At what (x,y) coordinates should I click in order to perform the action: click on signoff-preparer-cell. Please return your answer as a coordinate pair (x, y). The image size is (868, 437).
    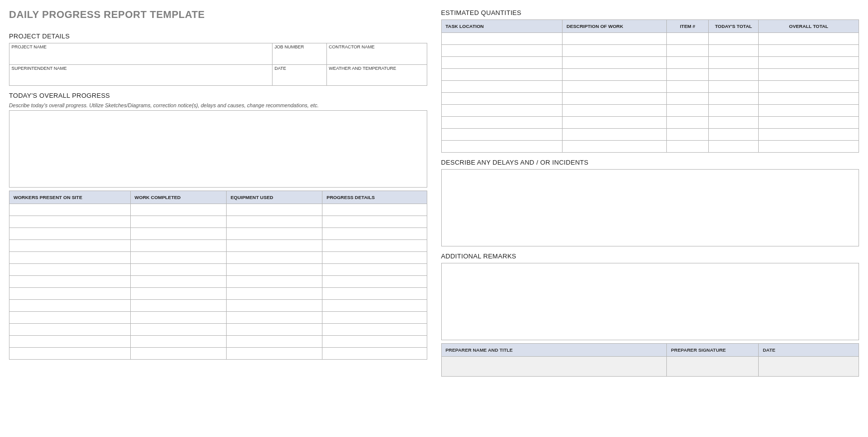
    Looking at the image, I should click on (554, 367).